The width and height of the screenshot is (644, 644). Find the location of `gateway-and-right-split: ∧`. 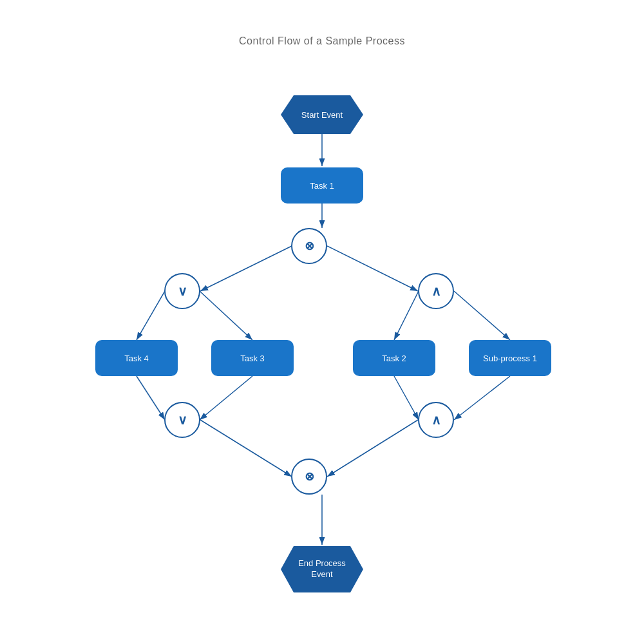

gateway-and-right-split: ∧ is located at coordinates (436, 291).